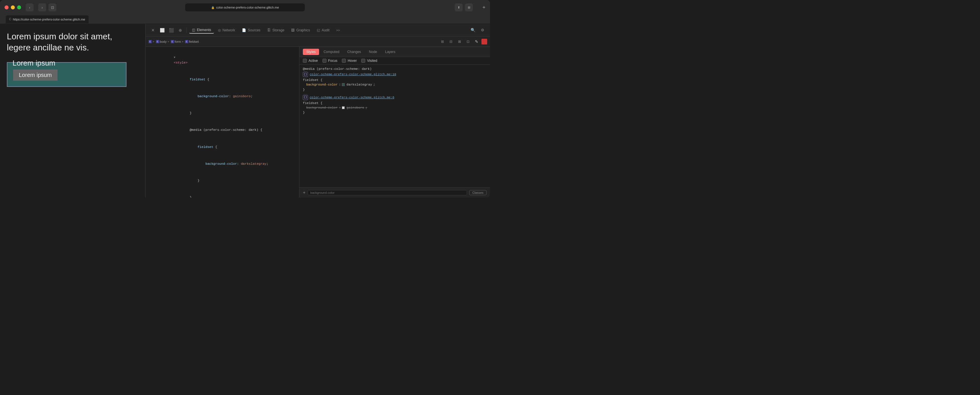 The image size is (980, 395). I want to click on minimize-button, so click(13, 8).